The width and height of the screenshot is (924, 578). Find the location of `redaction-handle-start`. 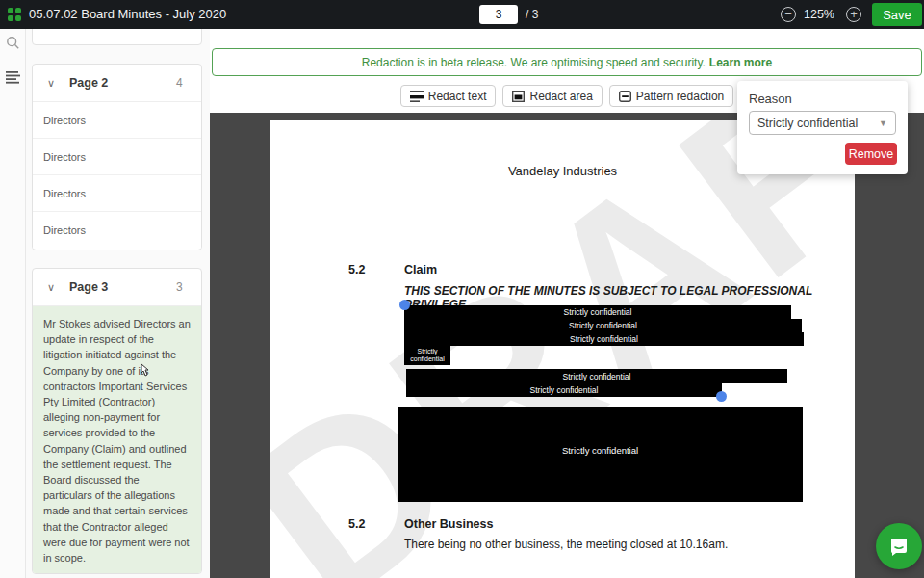

redaction-handle-start is located at coordinates (404, 304).